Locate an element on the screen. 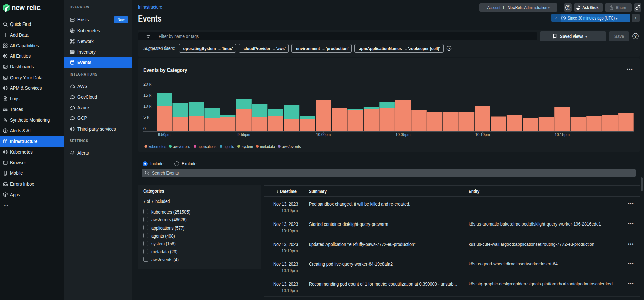 The width and height of the screenshot is (644, 300). svg-text: metadata is located at coordinates (268, 146).